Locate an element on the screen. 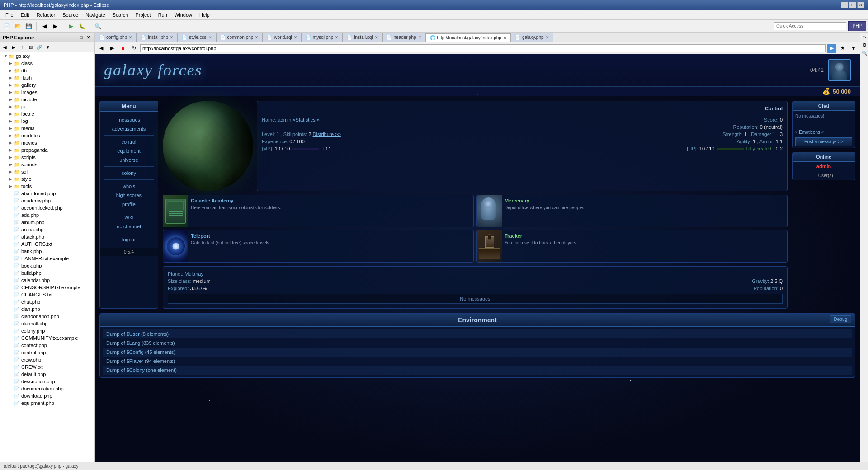 The height and width of the screenshot is (470, 868). tree-file-clandonation: 📄 clandonation.php is located at coordinates (47, 316).